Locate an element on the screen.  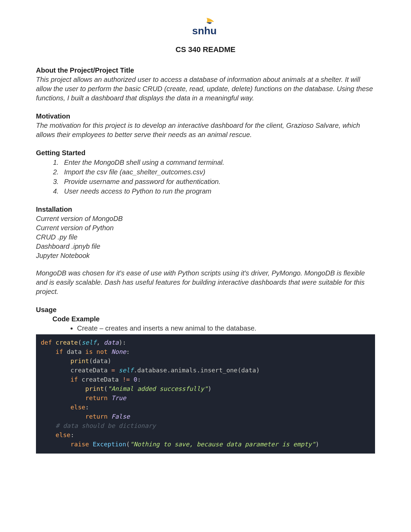
svg-text: snhu is located at coordinates (204, 31).